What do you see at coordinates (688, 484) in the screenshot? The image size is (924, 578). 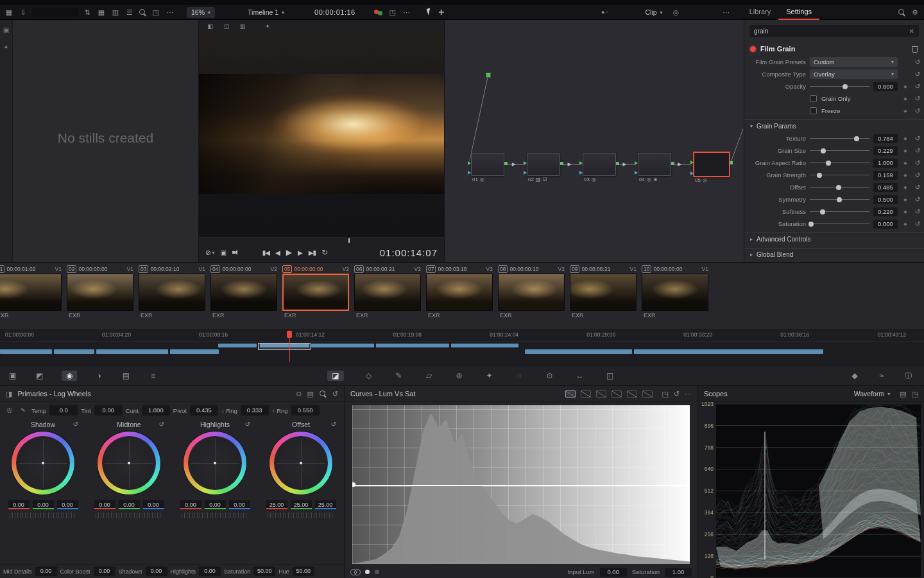 I see `curve-point-right` at bounding box center [688, 484].